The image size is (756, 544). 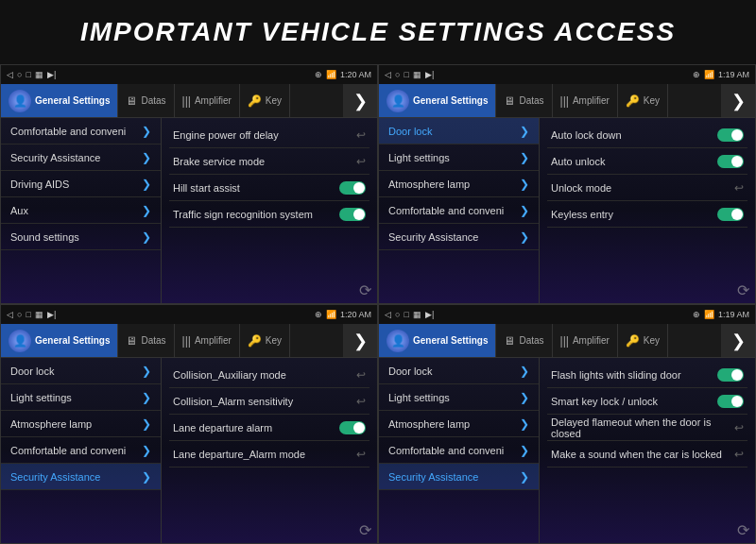 I want to click on main-title: IMPORTANT VEHICLE SETTINGS ACCESS, so click(x=378, y=32).